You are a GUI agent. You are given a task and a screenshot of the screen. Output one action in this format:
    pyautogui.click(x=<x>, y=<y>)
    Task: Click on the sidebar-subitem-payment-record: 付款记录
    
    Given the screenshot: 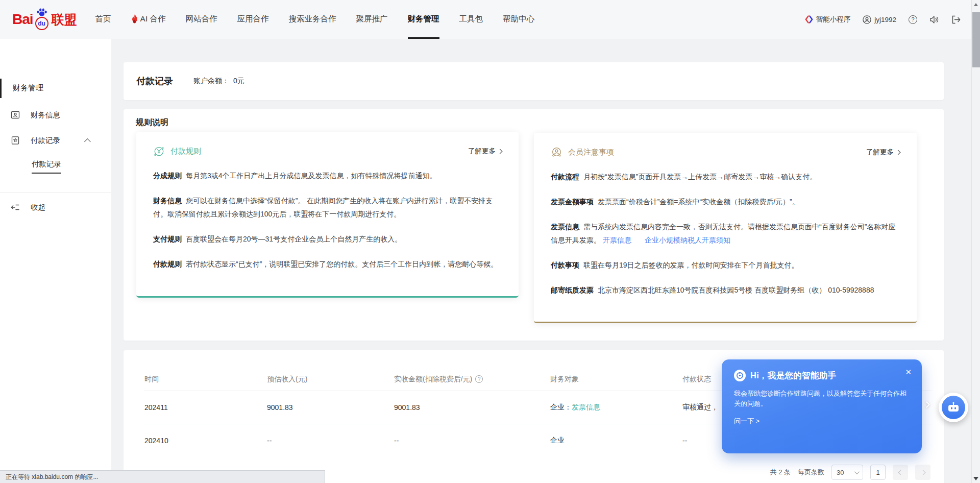 What is the action you would take?
    pyautogui.click(x=46, y=166)
    